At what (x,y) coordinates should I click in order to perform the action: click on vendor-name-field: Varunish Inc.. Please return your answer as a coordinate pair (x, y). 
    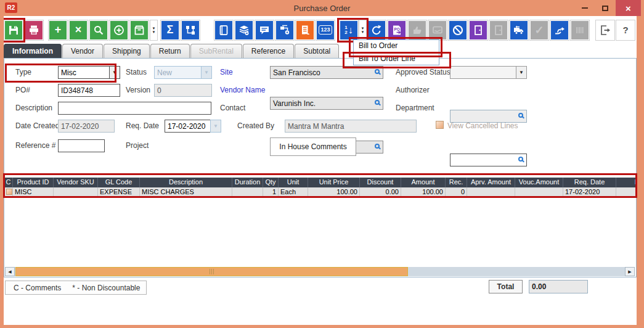
    Looking at the image, I should click on (327, 104).